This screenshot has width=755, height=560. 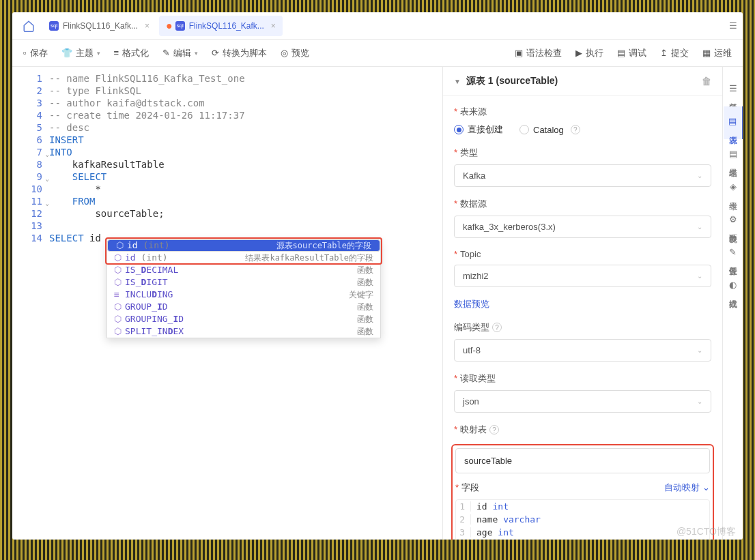 What do you see at coordinates (707, 53) in the screenshot?
I see `ops-icon: ▦` at bounding box center [707, 53].